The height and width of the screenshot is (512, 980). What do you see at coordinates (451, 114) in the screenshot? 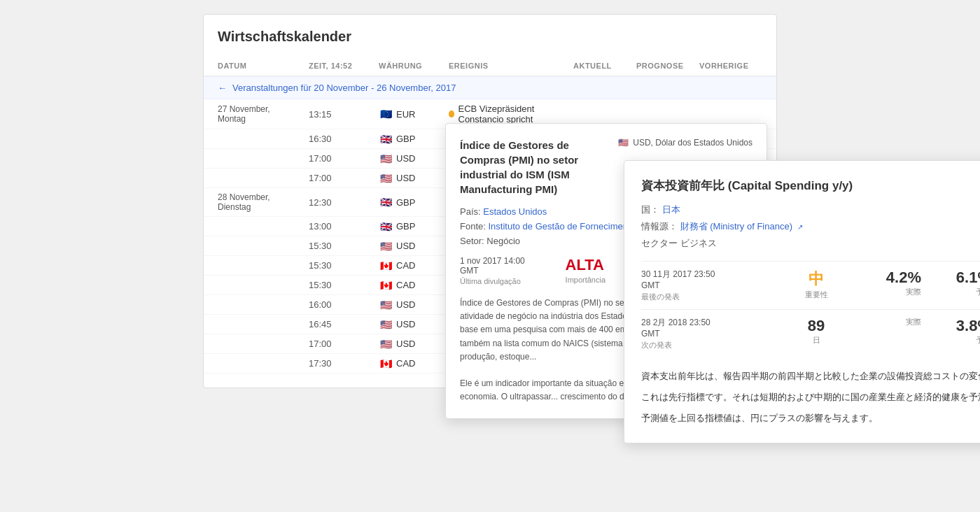
I see `importance-dot` at bounding box center [451, 114].